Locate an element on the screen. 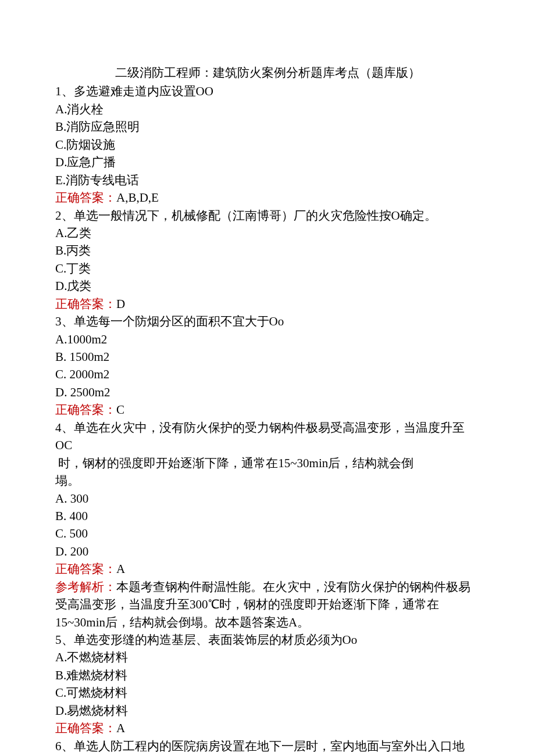 Image resolution: width=535 pixels, height=756 pixels. q2-opt-c: C.丁类 is located at coordinates (268, 268).